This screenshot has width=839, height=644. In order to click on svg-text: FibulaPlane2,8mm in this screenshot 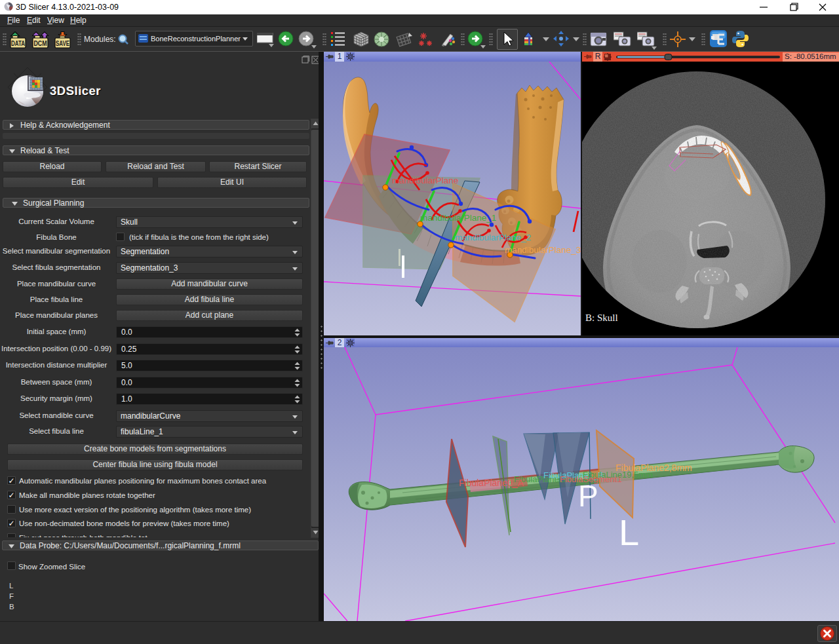, I will do `click(654, 468)`.